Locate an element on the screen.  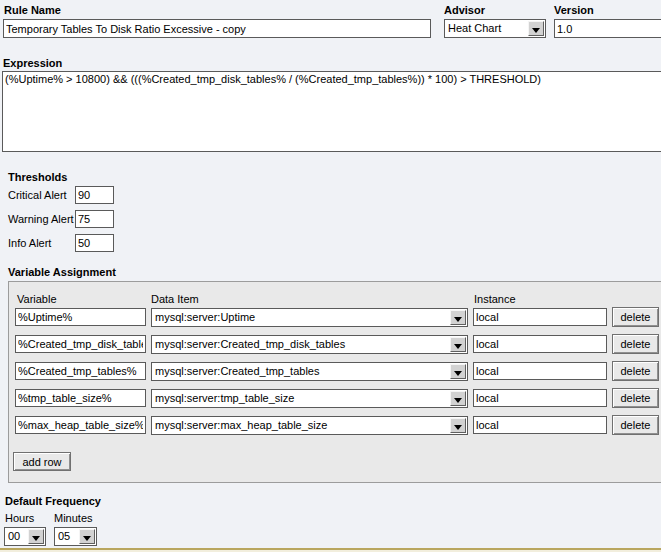
column-header-data-item: Data Item is located at coordinates (175, 299).